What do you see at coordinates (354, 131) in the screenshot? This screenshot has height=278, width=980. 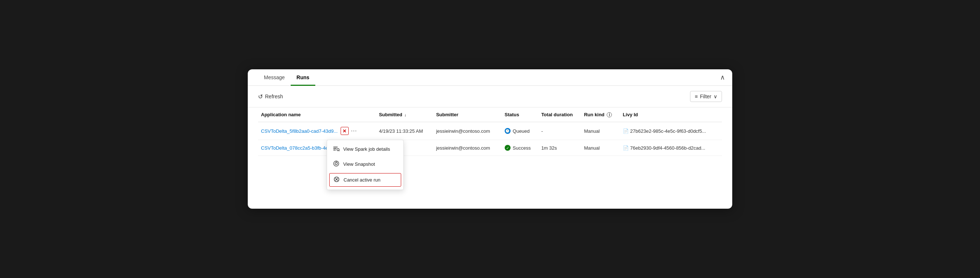 I see `more-button-1: ···` at bounding box center [354, 131].